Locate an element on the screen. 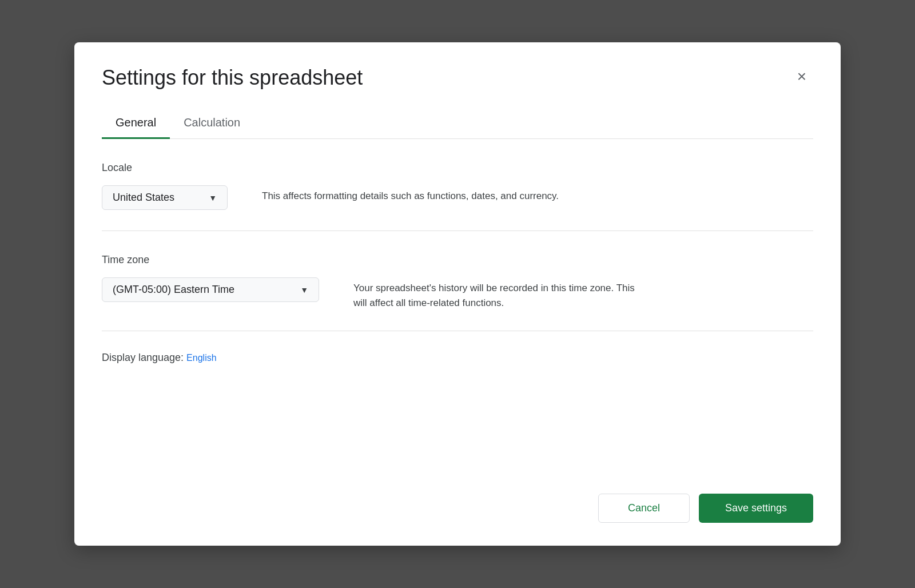 Image resolution: width=915 pixels, height=588 pixels. timezone-dropdown-arrow: ▼ is located at coordinates (304, 290).